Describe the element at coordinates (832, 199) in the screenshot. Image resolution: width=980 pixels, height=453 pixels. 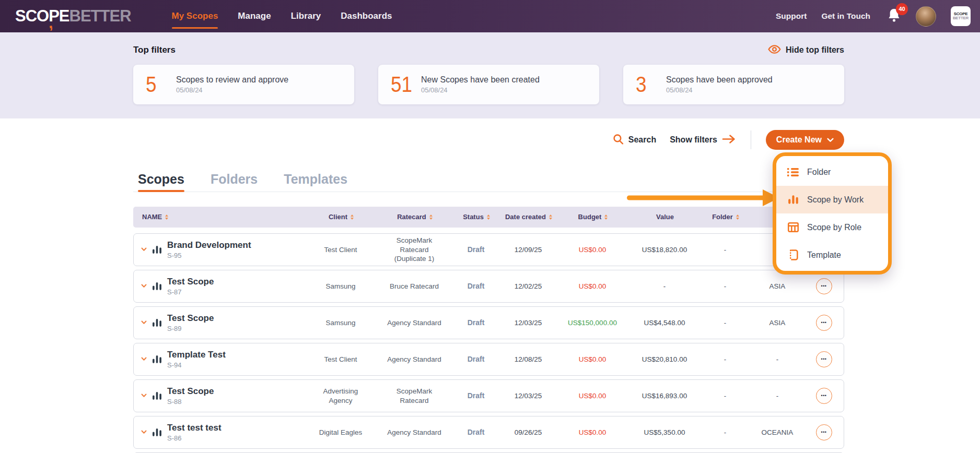
I see `create-menu-item: Scope by Work` at that location.